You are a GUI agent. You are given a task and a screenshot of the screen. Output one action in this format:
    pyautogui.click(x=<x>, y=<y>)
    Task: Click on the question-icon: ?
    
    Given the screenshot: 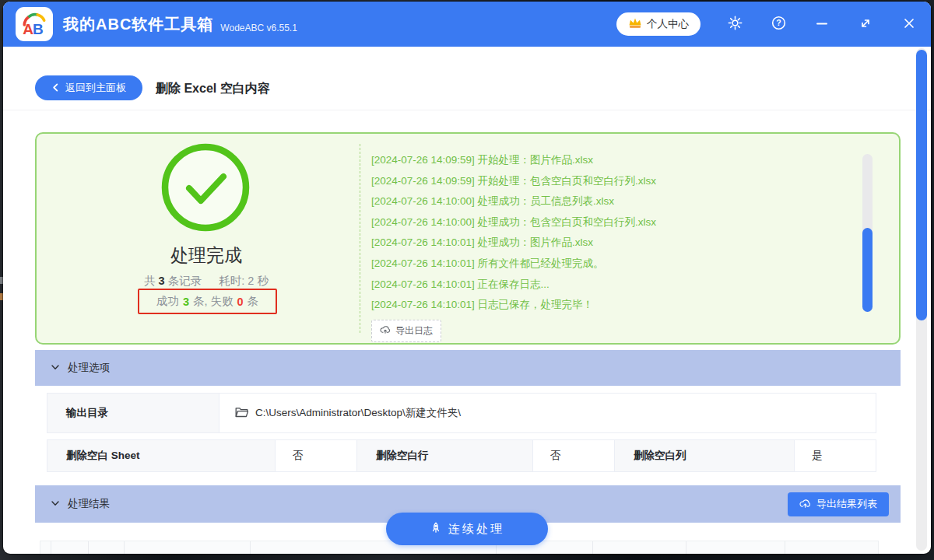 What is the action you would take?
    pyautogui.click(x=778, y=24)
    